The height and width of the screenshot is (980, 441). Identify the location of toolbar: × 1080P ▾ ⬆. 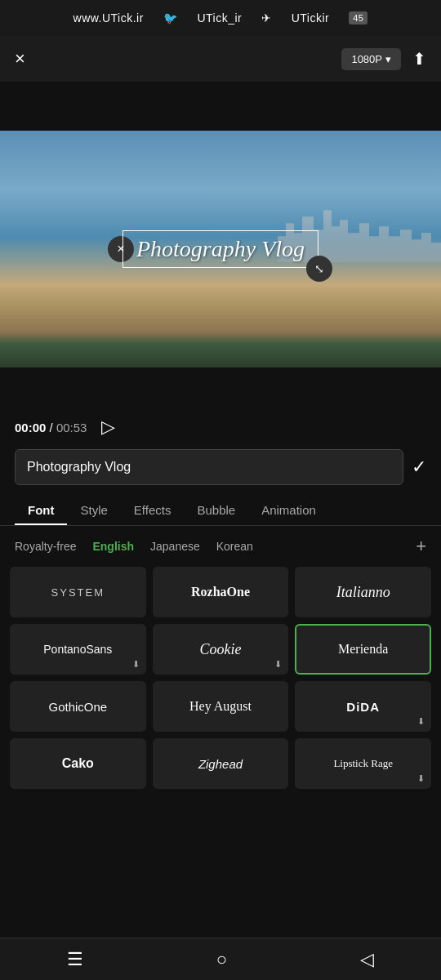
(220, 59).